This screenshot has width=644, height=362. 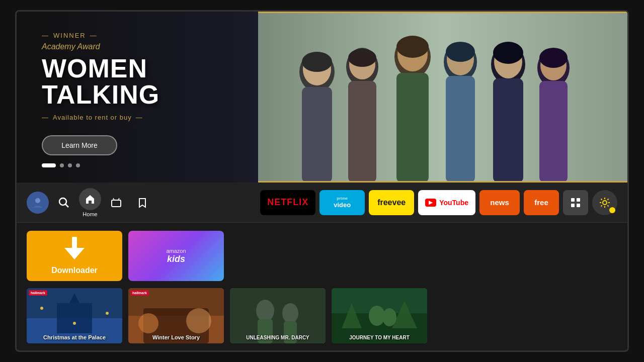 What do you see at coordinates (391, 203) in the screenshot?
I see `freevee-button: freevee` at bounding box center [391, 203].